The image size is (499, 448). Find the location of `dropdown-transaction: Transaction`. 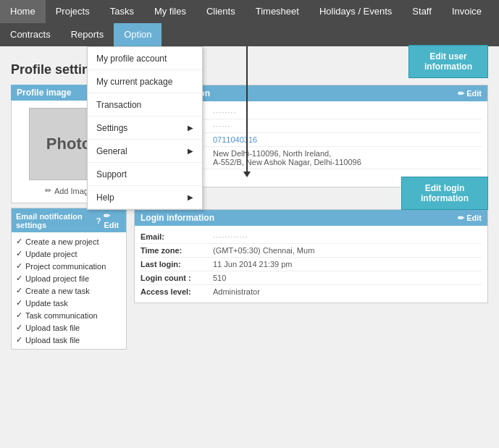

dropdown-transaction: Transaction is located at coordinates (145, 105).